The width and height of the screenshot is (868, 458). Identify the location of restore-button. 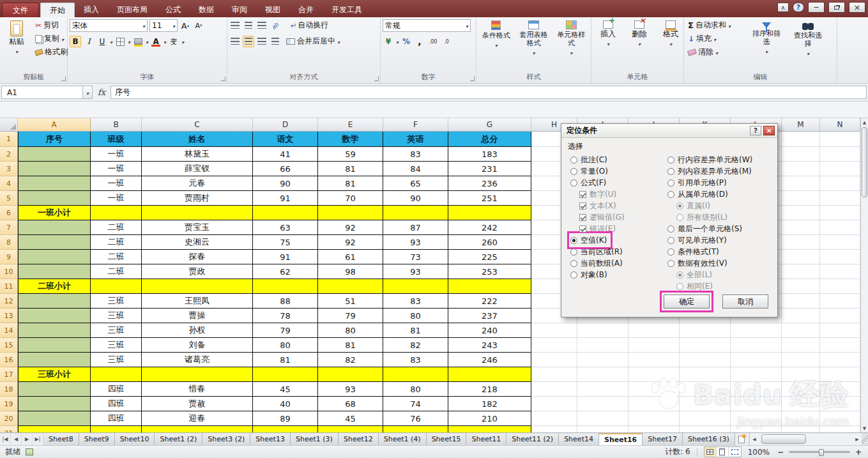
(837, 8).